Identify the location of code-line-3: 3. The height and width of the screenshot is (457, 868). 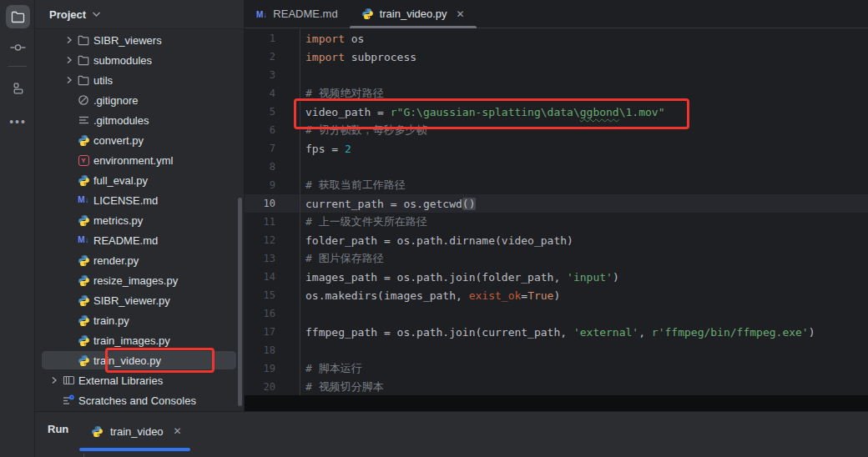
(556, 75).